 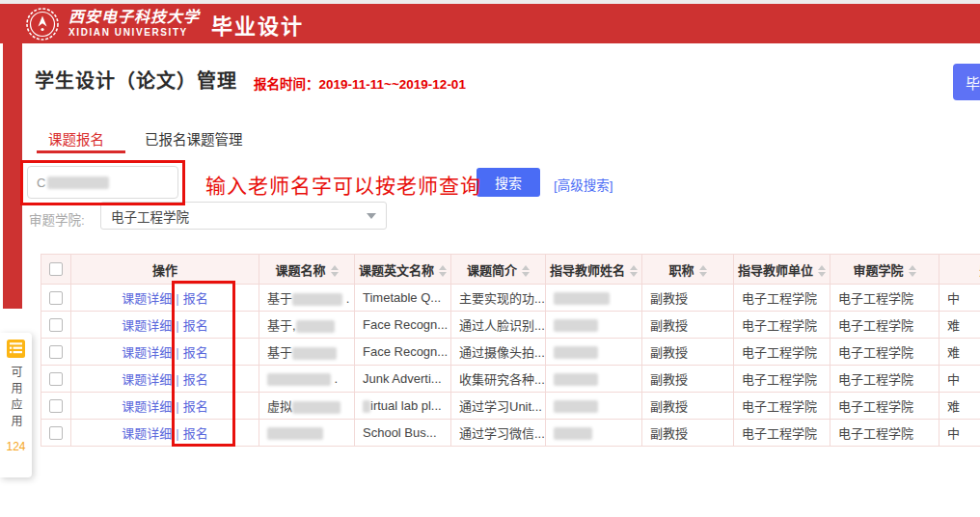 I want to click on page-title: 学生设计（论文）管理, so click(x=136, y=79).